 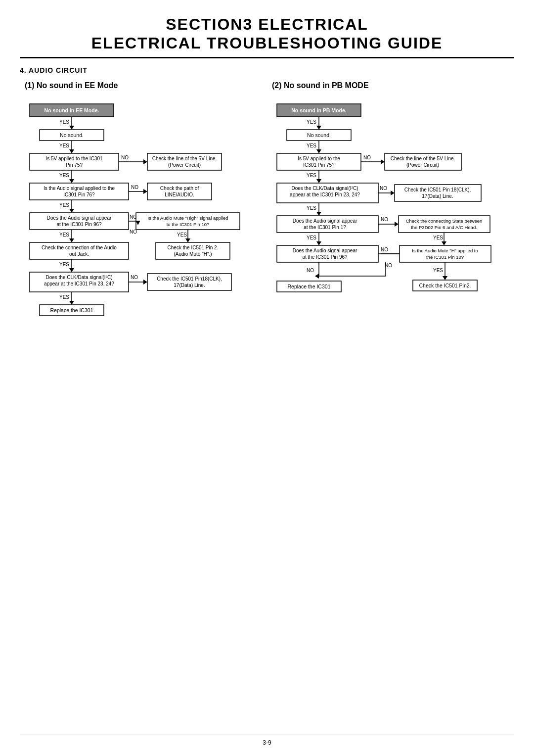 What do you see at coordinates (23, 70) in the screenshot?
I see `section-number: 4.` at bounding box center [23, 70].